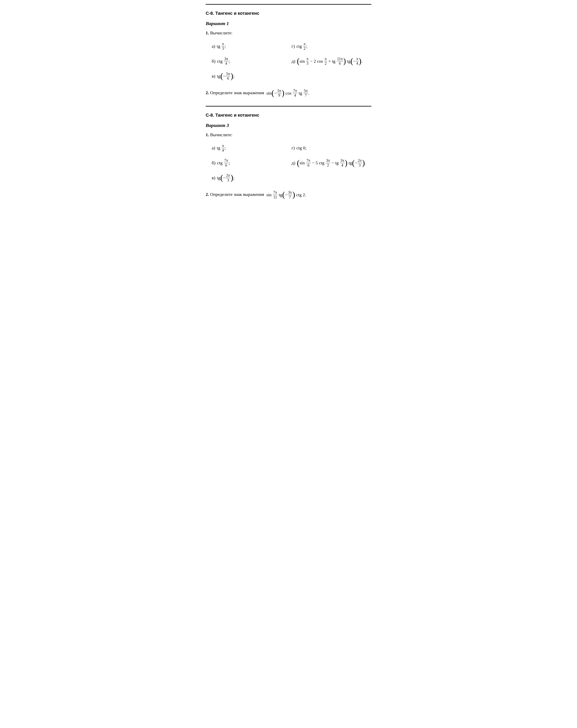 This screenshot has width=577, height=728. What do you see at coordinates (210, 14) in the screenshot?
I see `section1-label: С-8.` at bounding box center [210, 14].